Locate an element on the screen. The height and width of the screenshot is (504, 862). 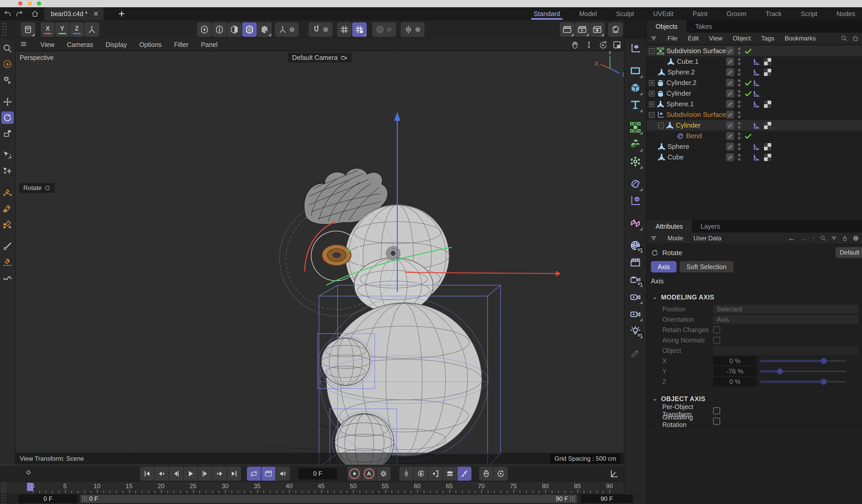
gear-arrow-tool is located at coordinates (8, 80).